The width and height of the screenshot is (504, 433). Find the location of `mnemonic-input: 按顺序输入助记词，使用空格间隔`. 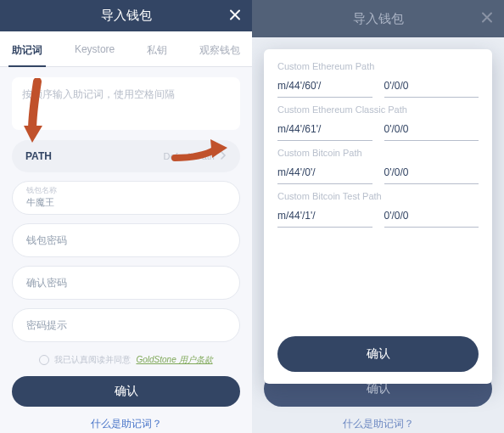

mnemonic-input: 按顺序输入助记词，使用空格间隔 is located at coordinates (126, 104).